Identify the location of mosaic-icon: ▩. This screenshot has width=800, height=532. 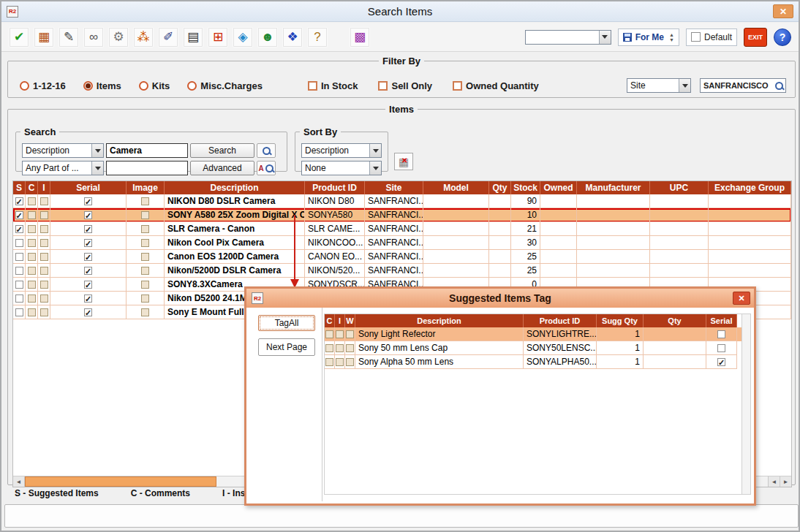
(360, 37).